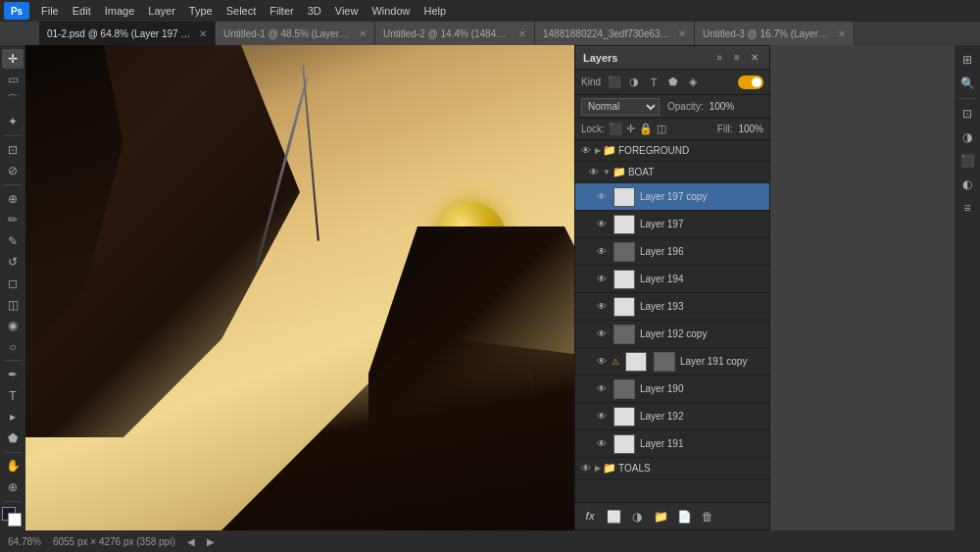 The width and height of the screenshot is (980, 552). I want to click on layer-197-copy-row: 👁 Layer 197 copy, so click(672, 197).